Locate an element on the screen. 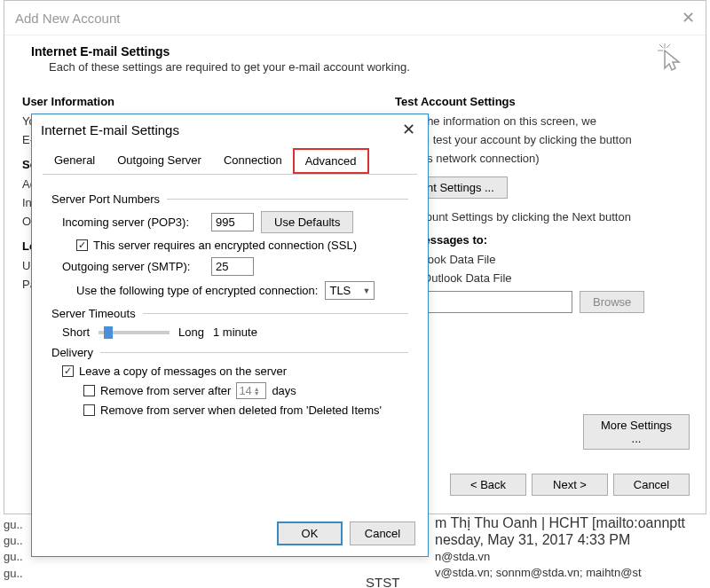  remove-after-label: Remove from server after is located at coordinates (165, 390).